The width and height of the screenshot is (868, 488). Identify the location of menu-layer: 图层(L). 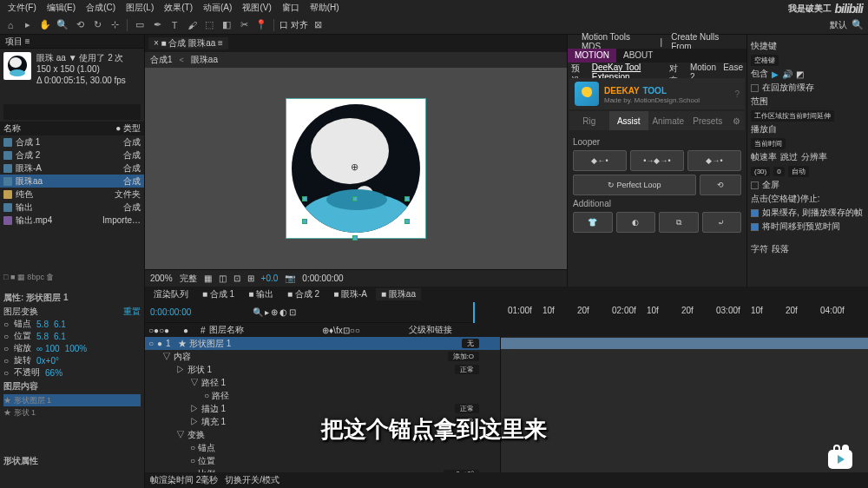
(140, 8).